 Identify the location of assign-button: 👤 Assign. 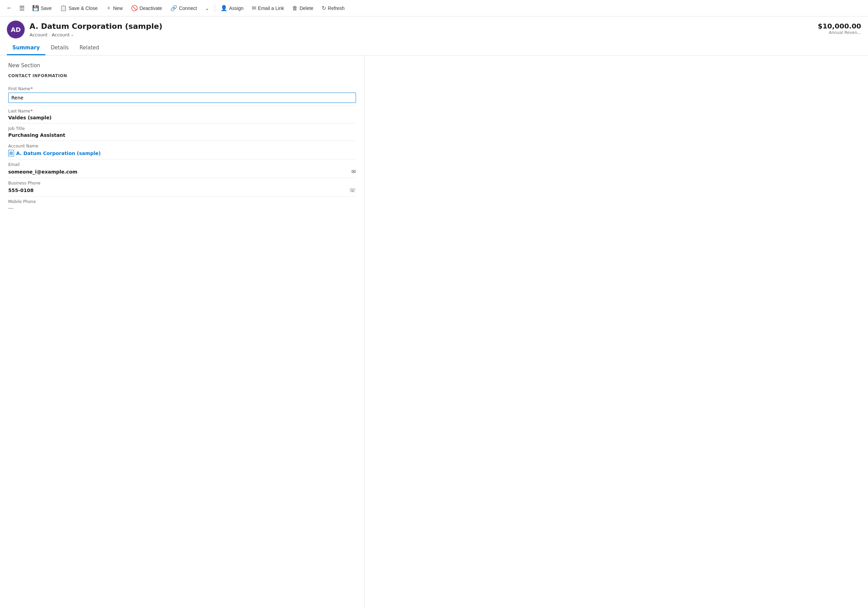
(232, 8).